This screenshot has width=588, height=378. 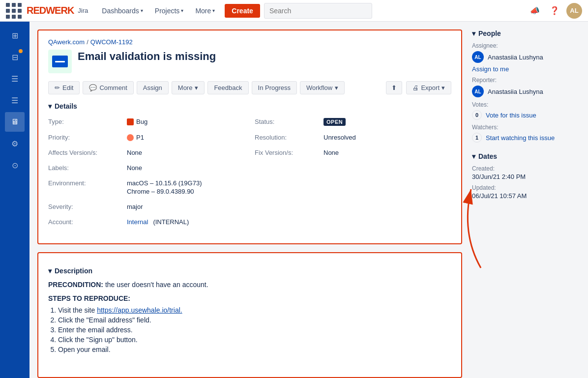 I want to click on updated-label: Updated:, so click(x=526, y=188).